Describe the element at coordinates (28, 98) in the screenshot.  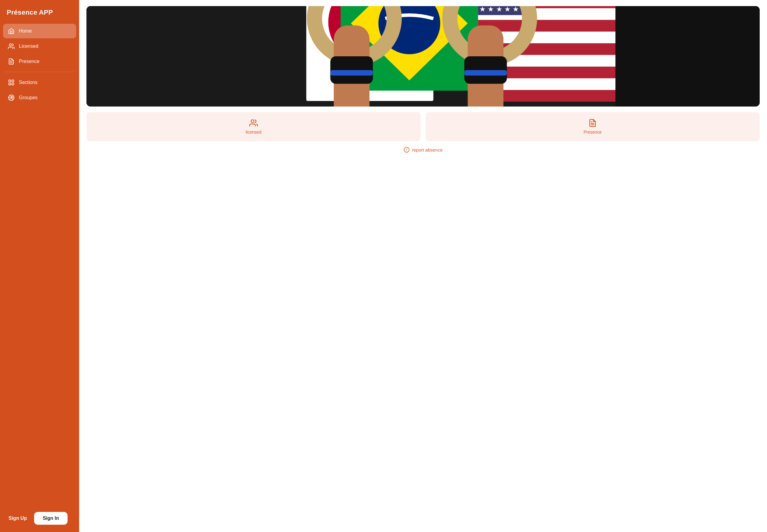
I see `sidebar-item-groupes-label: Groupes` at that location.